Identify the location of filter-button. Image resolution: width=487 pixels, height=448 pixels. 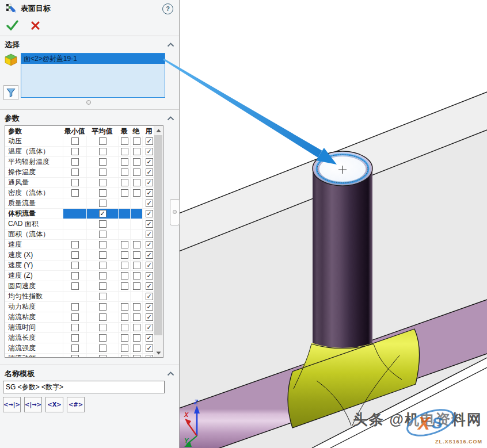
(11, 93).